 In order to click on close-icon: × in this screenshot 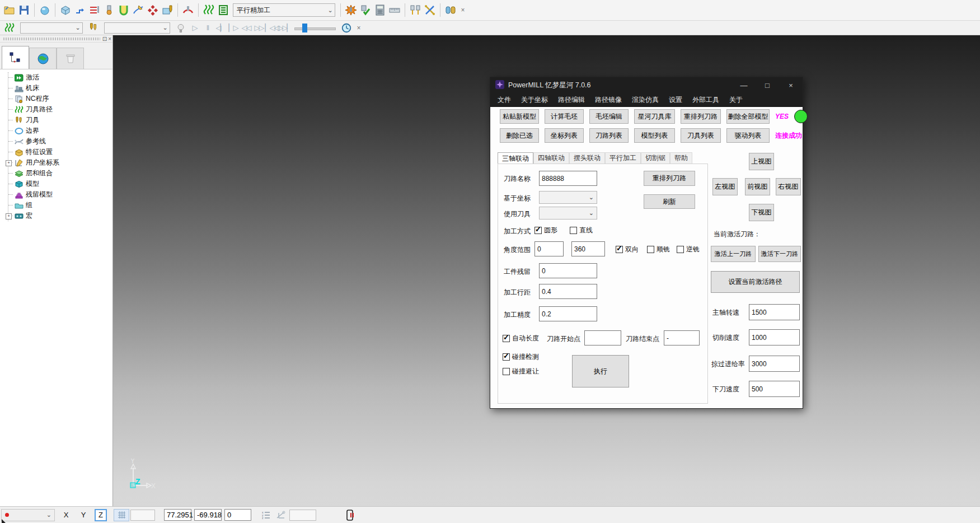, I will do `click(791, 85)`.